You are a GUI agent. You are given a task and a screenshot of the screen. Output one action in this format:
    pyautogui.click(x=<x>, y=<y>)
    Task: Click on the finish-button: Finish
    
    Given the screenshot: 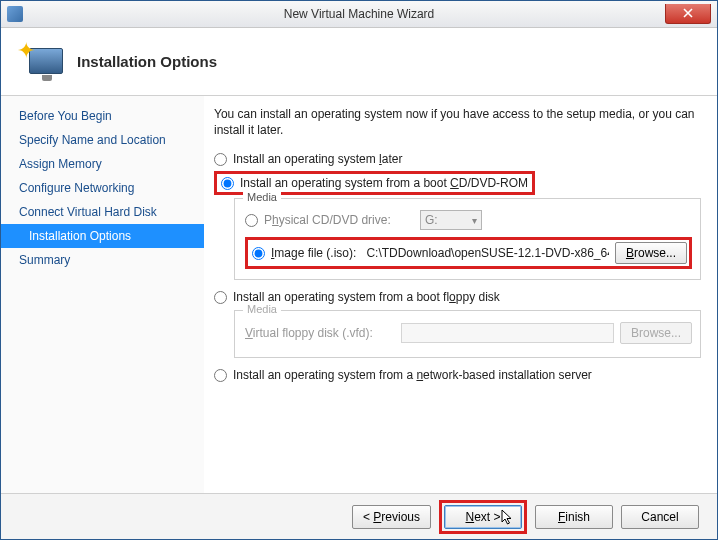 What is the action you would take?
    pyautogui.click(x=574, y=517)
    